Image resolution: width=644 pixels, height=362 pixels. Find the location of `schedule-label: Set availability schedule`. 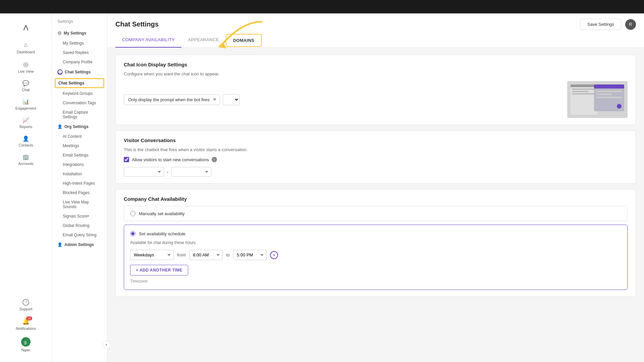

schedule-label: Set availability schedule is located at coordinates (162, 234).